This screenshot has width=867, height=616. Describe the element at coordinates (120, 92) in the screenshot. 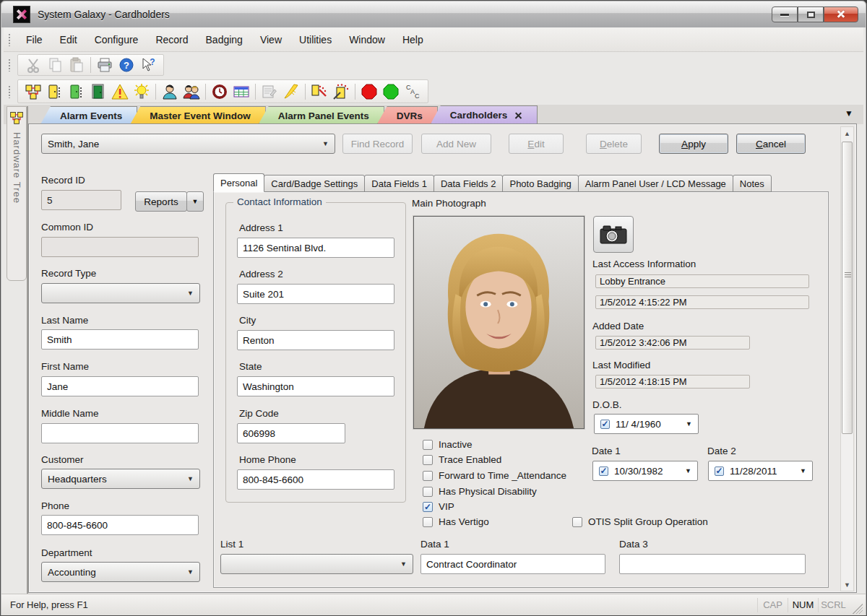

I see `alarm-warning-button` at that location.